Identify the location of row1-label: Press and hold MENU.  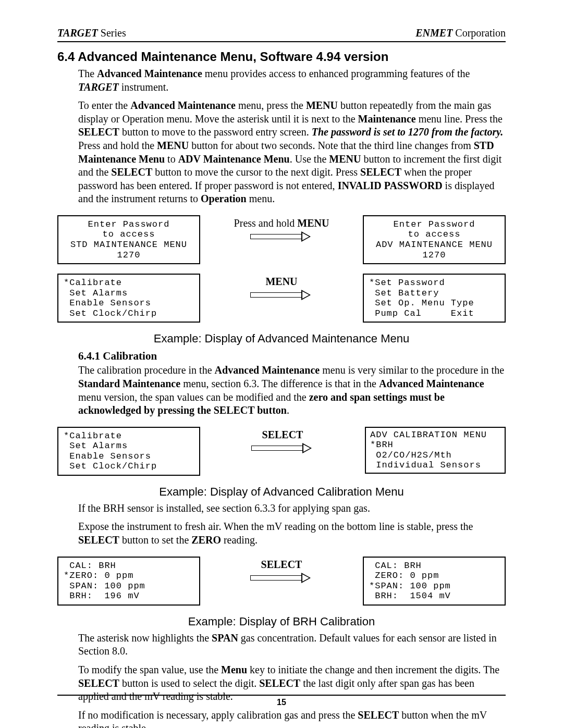
(282, 223).